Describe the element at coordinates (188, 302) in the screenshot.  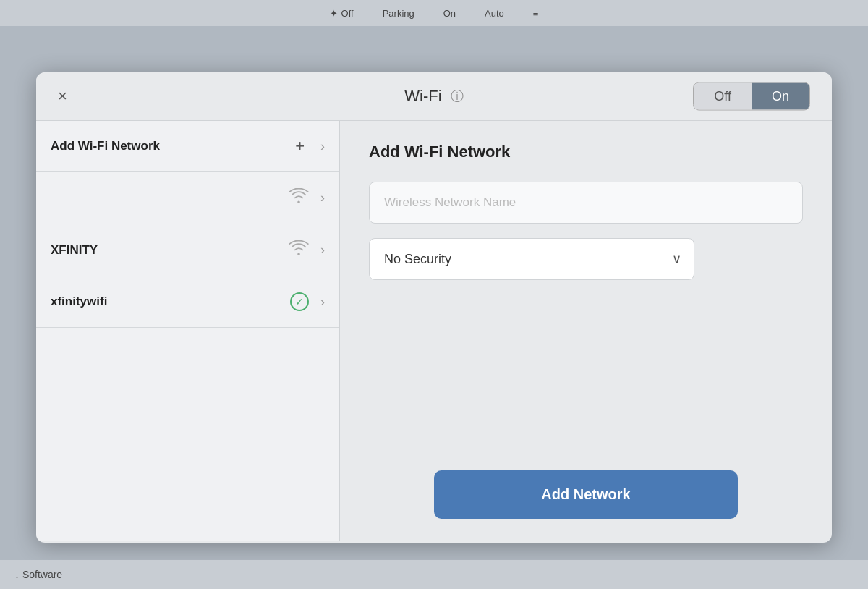
I see `xfinitywifi-network-item: xfinitywifi ✓ ›` at that location.